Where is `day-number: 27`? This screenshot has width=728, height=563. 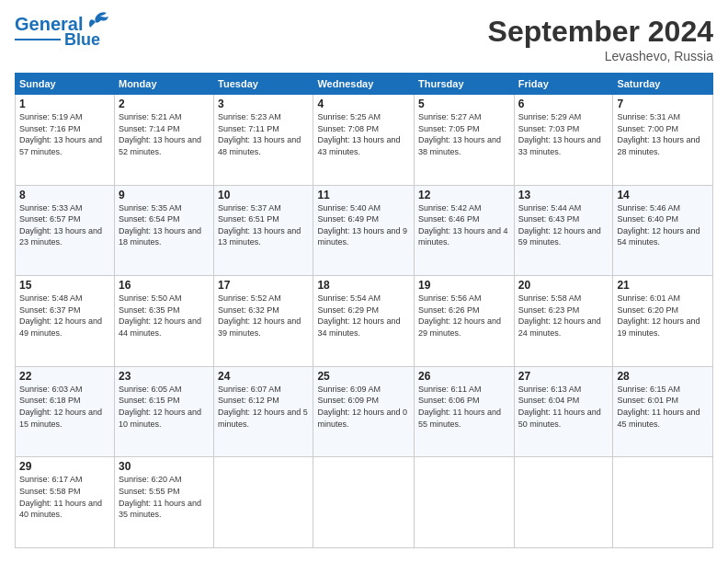 day-number: 27 is located at coordinates (564, 376).